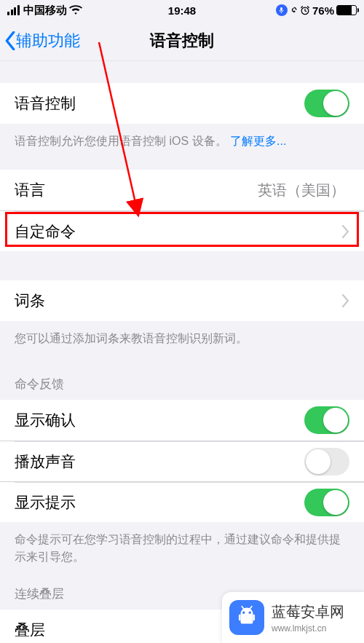 This screenshot has height=643, width=364. Describe the element at coordinates (182, 339) in the screenshot. I see `vocab-footer: 您可以通过添加词条来教语音控制识别新词。` at that location.